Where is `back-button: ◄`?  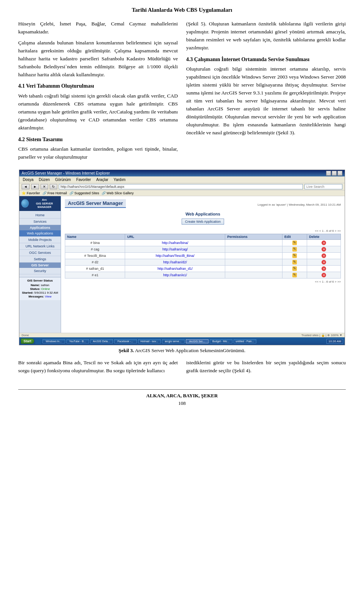 back-button: ◄ is located at coordinates (26, 187).